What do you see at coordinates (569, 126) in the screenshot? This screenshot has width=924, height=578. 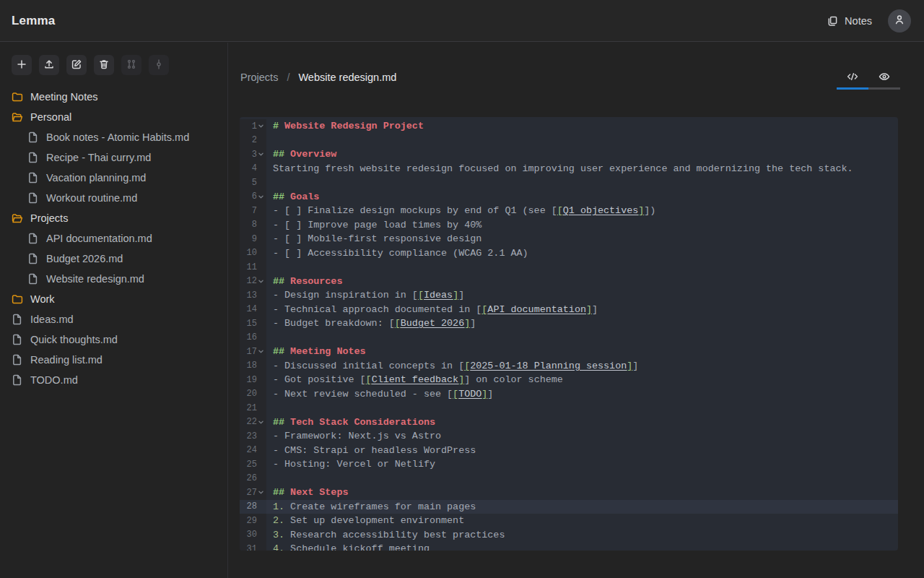 I see `editor-line-1: 1# Website Redesign Project` at bounding box center [569, 126].